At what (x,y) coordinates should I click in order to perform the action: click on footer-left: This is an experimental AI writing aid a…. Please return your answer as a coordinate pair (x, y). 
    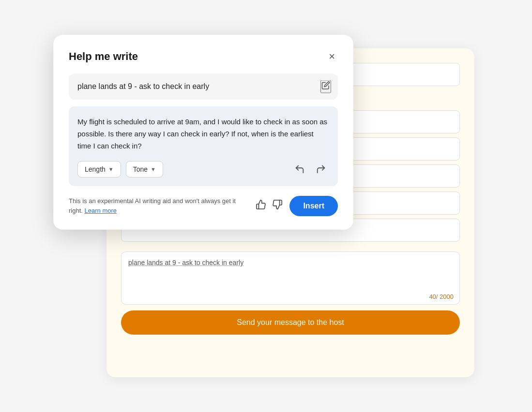
    Looking at the image, I should click on (159, 206).